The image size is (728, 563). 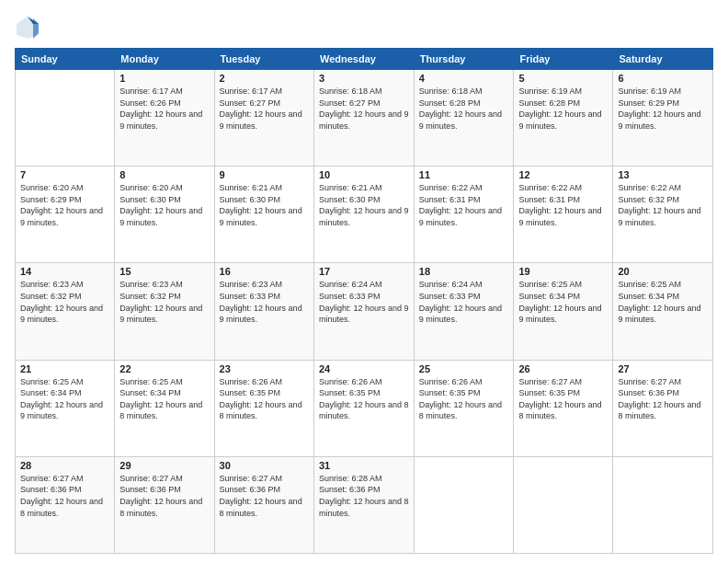 What do you see at coordinates (464, 369) in the screenshot?
I see `day-number: 25` at bounding box center [464, 369].